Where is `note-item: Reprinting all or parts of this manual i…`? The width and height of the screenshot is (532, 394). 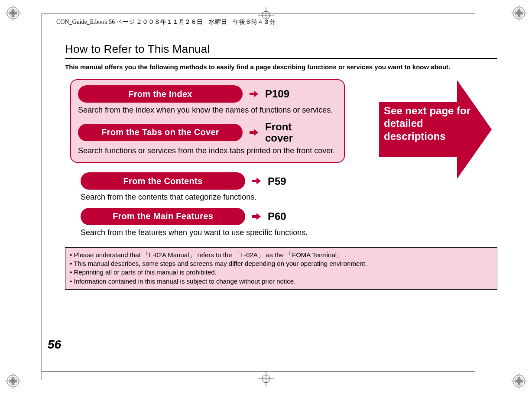
note-item: Reprinting all or parts of this manual i… is located at coordinates (281, 272).